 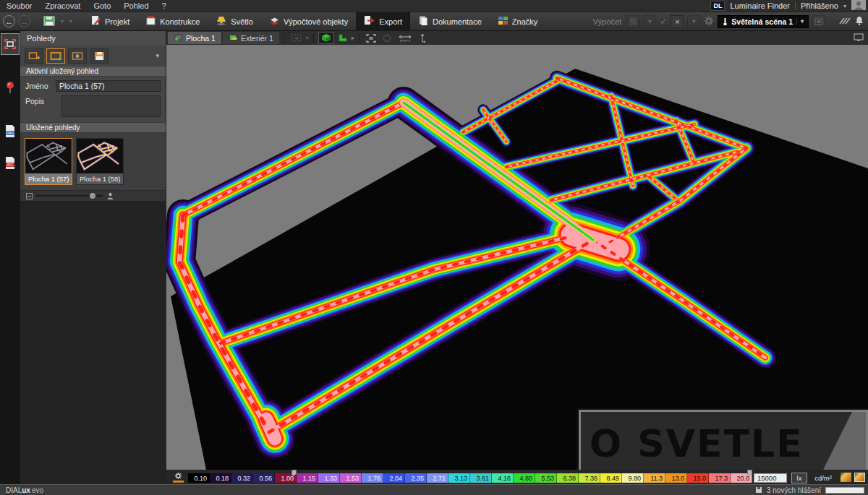 I want to click on scale-swatch: 0.32, so click(x=242, y=478).